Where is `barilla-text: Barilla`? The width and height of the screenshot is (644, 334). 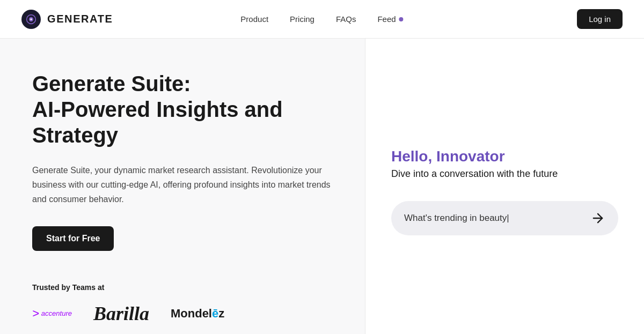 barilla-text: Barilla is located at coordinates (121, 314).